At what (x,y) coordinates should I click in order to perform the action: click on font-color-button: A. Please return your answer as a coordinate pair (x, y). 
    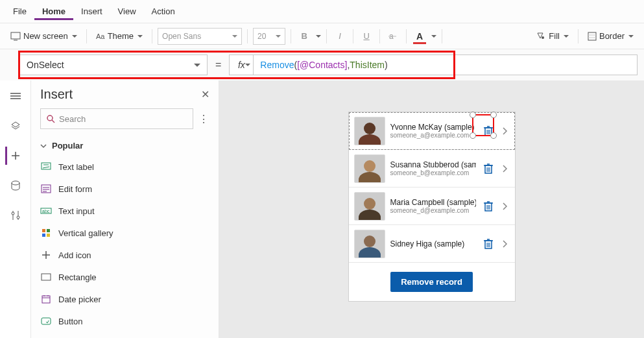
    Looking at the image, I should click on (420, 36).